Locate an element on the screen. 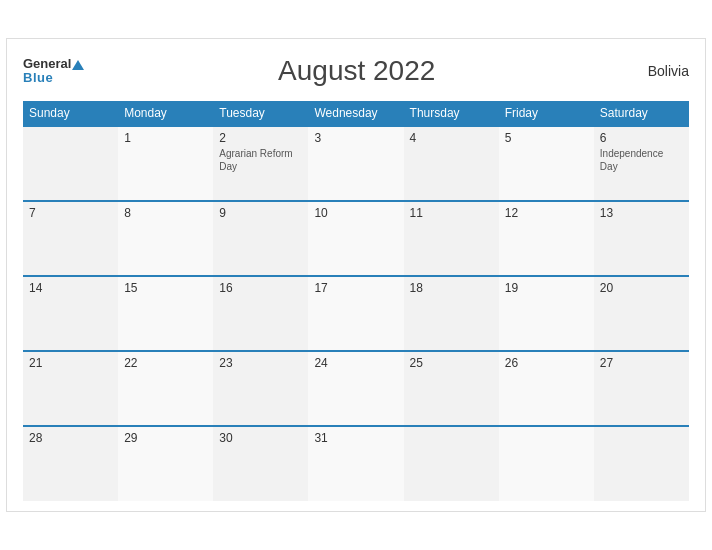  calendar-header: General Blue August 2022 Bolivia is located at coordinates (356, 71).